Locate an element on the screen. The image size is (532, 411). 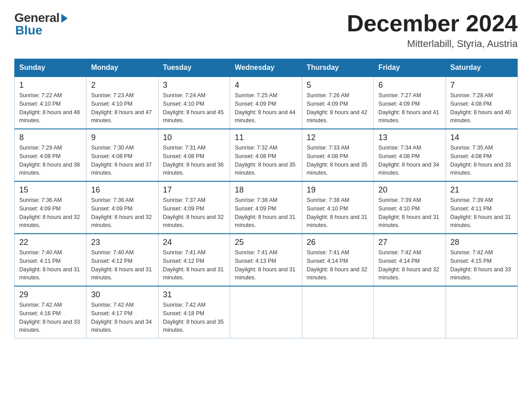
header-thursday: Thursday is located at coordinates (338, 68).